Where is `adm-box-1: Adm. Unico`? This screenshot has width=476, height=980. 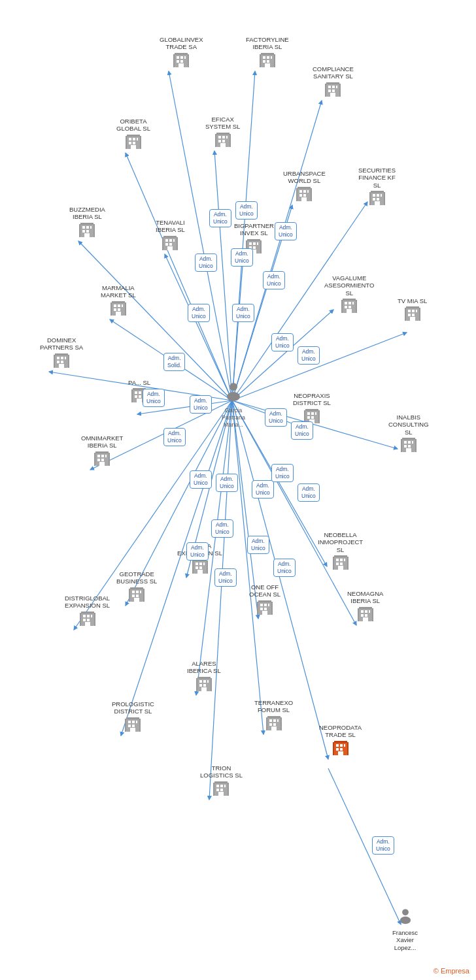
adm-box-1: Adm. Unico is located at coordinates (246, 210).